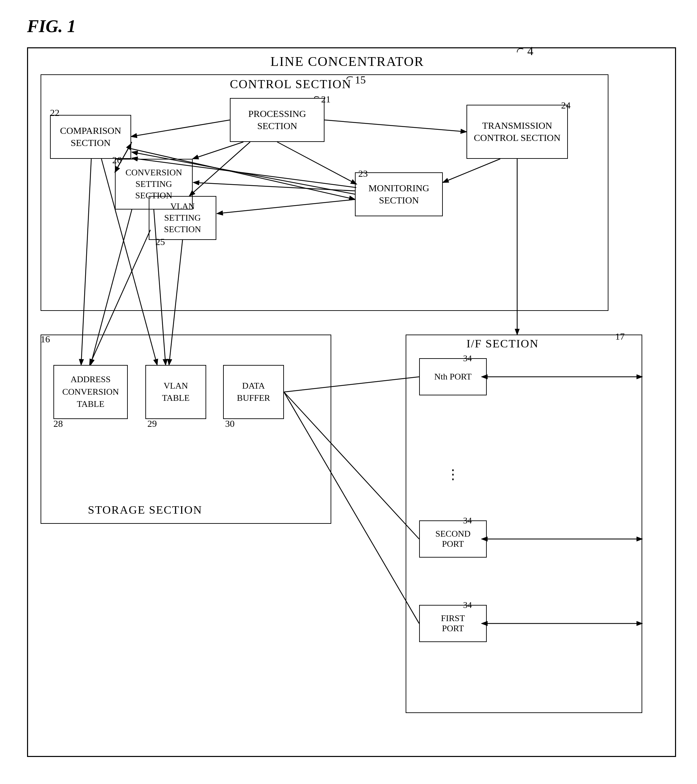 The height and width of the screenshot is (784, 697). What do you see at coordinates (45, 339) in the screenshot?
I see `ref-16: 16` at bounding box center [45, 339].